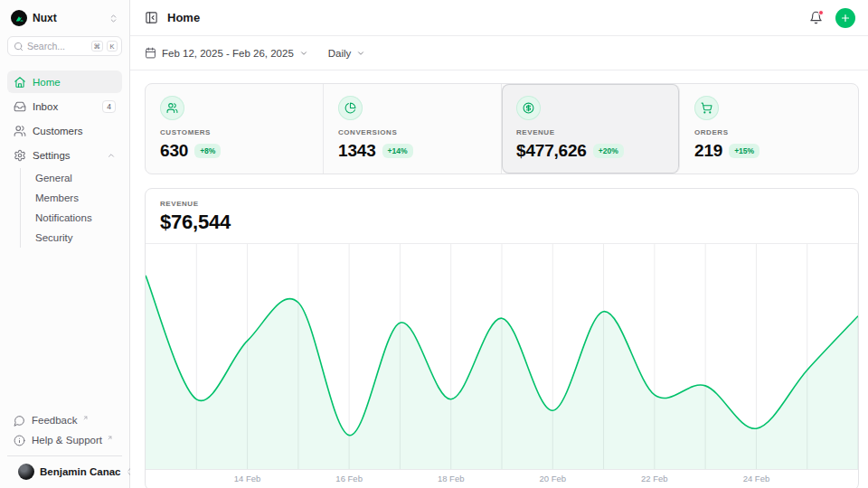  I want to click on circle-dollar-icon, so click(528, 108).